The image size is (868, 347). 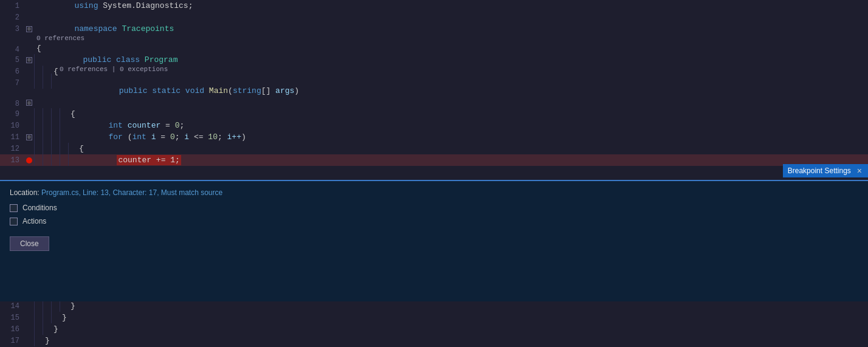 What do you see at coordinates (60, 39) in the screenshot?
I see `meta-4: 0 references` at bounding box center [60, 39].